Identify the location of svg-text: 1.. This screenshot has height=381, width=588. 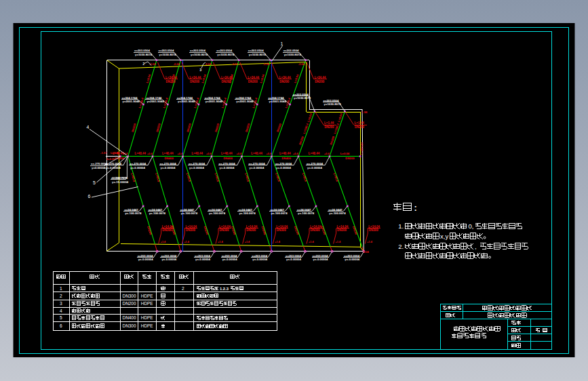
(401, 226).